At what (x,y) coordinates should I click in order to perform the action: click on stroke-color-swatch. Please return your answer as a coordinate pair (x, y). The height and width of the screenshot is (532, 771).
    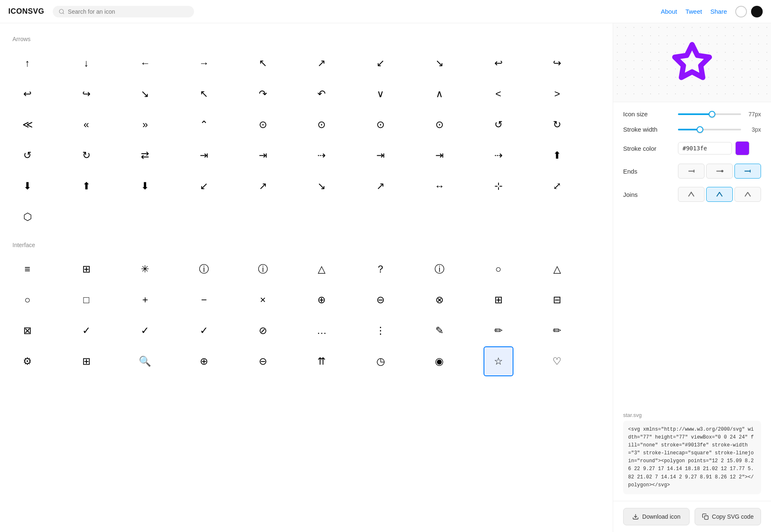
    Looking at the image, I should click on (742, 148).